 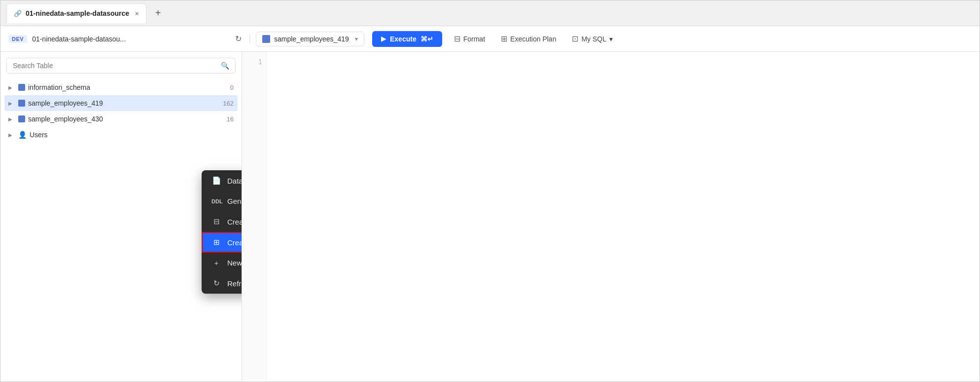 What do you see at coordinates (611, 39) in the screenshot?
I see `mysql-chevron-icon: ▾` at bounding box center [611, 39].